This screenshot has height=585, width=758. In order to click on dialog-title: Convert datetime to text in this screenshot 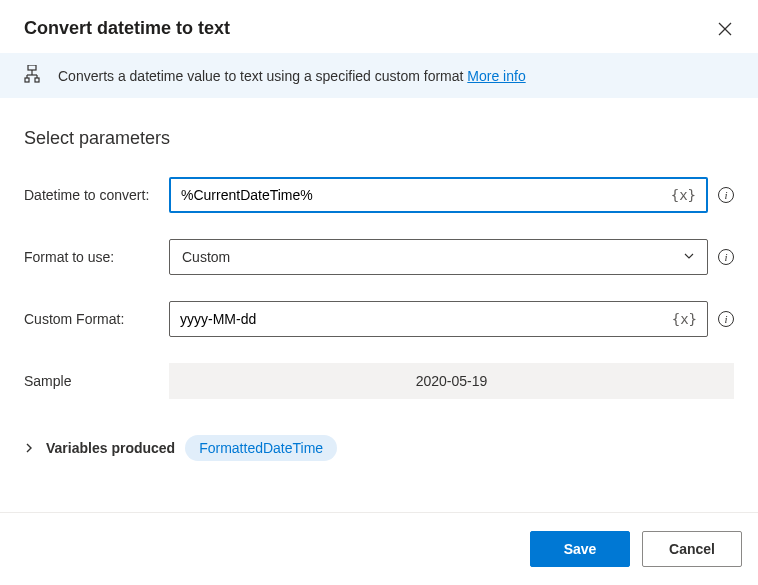, I will do `click(127, 28)`.